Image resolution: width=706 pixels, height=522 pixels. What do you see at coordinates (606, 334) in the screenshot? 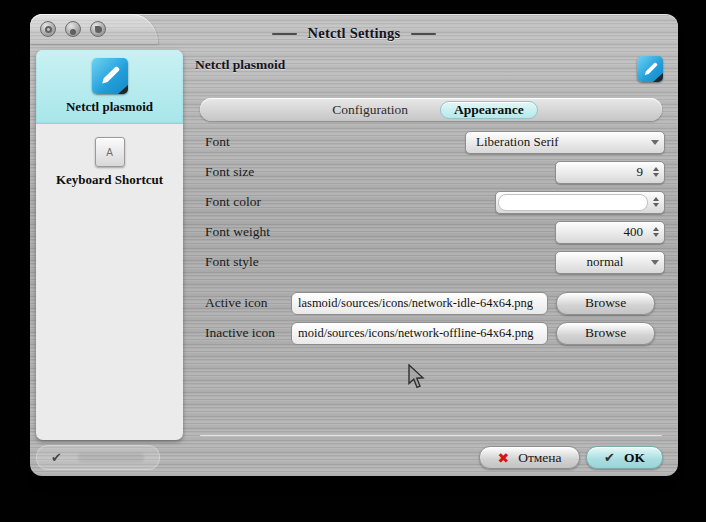
I see `inactive-icon-browse-button: Browse` at bounding box center [606, 334].